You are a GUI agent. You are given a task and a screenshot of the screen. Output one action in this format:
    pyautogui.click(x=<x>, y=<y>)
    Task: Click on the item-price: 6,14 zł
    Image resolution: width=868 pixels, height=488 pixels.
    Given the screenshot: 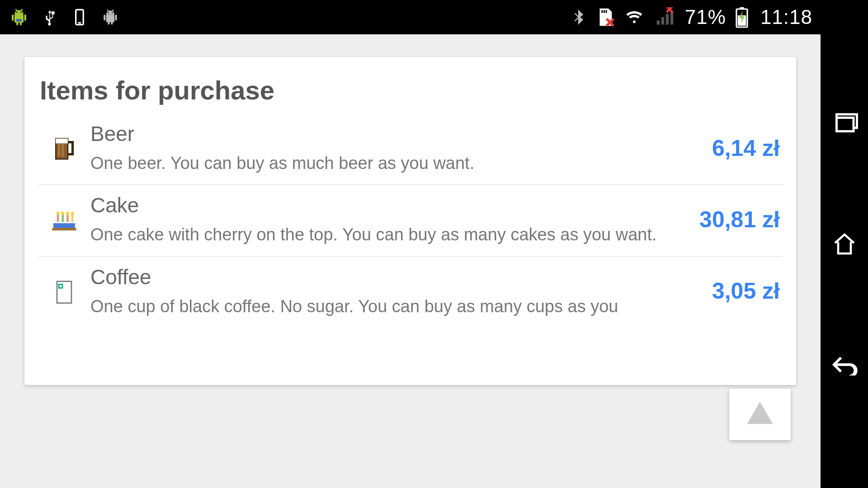 What is the action you would take?
    pyautogui.click(x=741, y=148)
    